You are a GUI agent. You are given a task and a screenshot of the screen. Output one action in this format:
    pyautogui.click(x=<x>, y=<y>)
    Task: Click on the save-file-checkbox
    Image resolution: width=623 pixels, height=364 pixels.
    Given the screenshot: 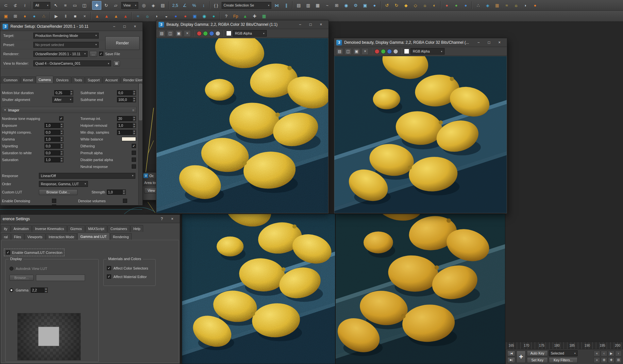 What is the action you would take?
    pyautogui.click(x=101, y=54)
    